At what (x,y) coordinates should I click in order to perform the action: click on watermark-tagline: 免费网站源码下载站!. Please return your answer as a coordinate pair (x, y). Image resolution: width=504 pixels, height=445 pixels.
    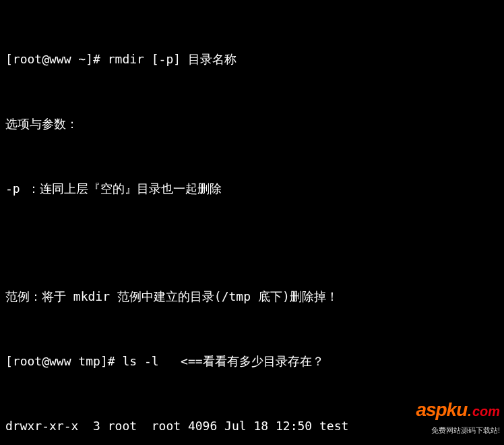
    Looking at the image, I should click on (458, 430).